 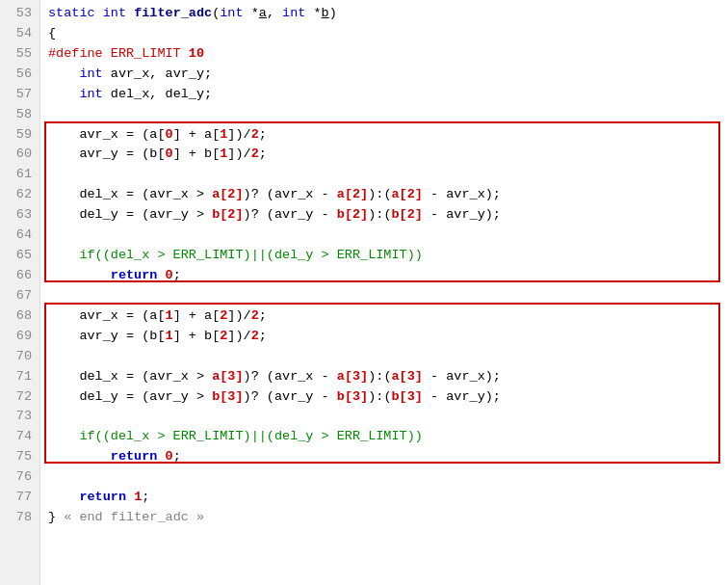 I want to click on ln-63: 63, so click(x=19, y=216).